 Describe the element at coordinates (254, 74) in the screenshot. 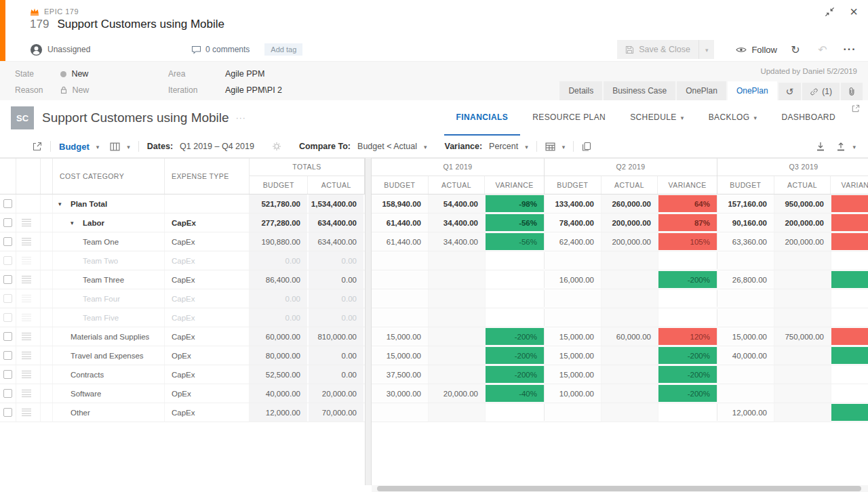

I see `area-value: Agile PPM` at that location.